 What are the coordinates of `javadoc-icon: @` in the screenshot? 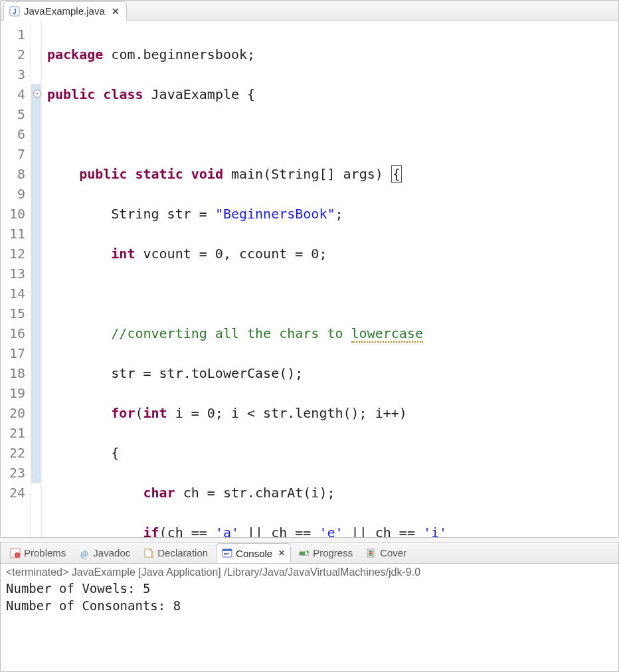 It's located at (84, 553).